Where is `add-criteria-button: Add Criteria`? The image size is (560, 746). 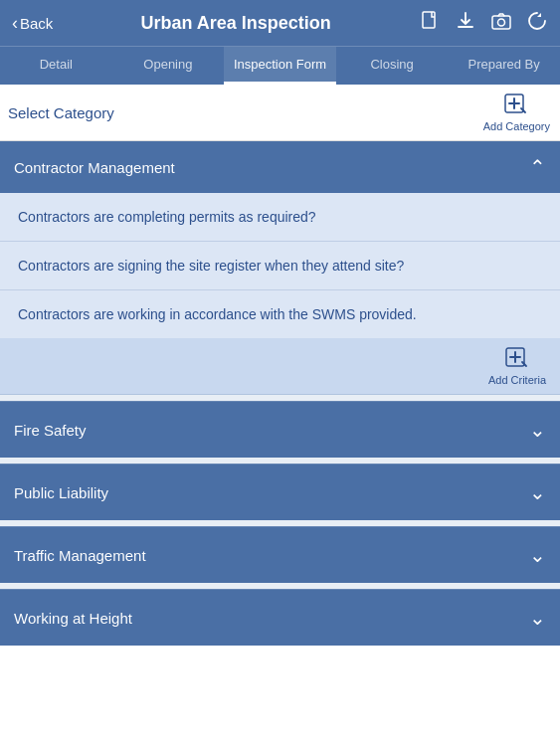
add-criteria-button: Add Criteria is located at coordinates (517, 366).